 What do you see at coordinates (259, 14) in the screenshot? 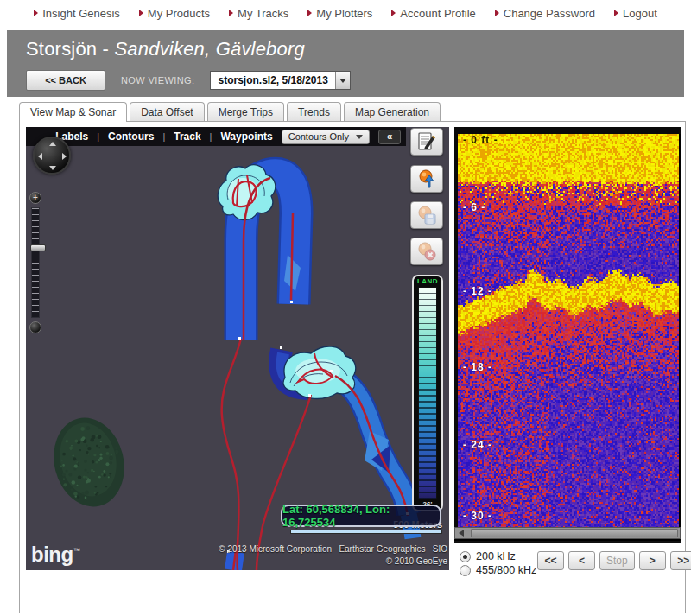
I see `nav-my-tracks: My Tracks` at bounding box center [259, 14].